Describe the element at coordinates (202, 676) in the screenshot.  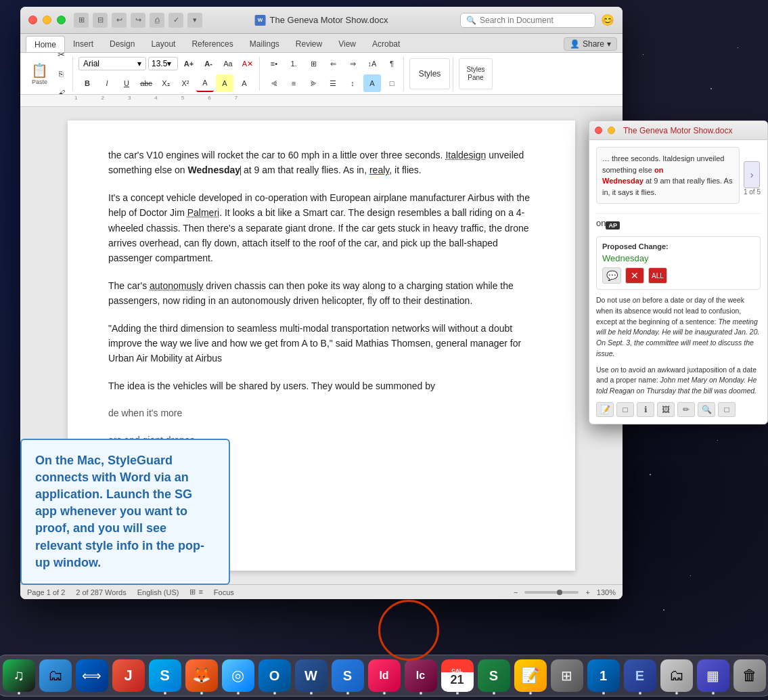
I see `dock-item-firefox: 🦊` at that location.